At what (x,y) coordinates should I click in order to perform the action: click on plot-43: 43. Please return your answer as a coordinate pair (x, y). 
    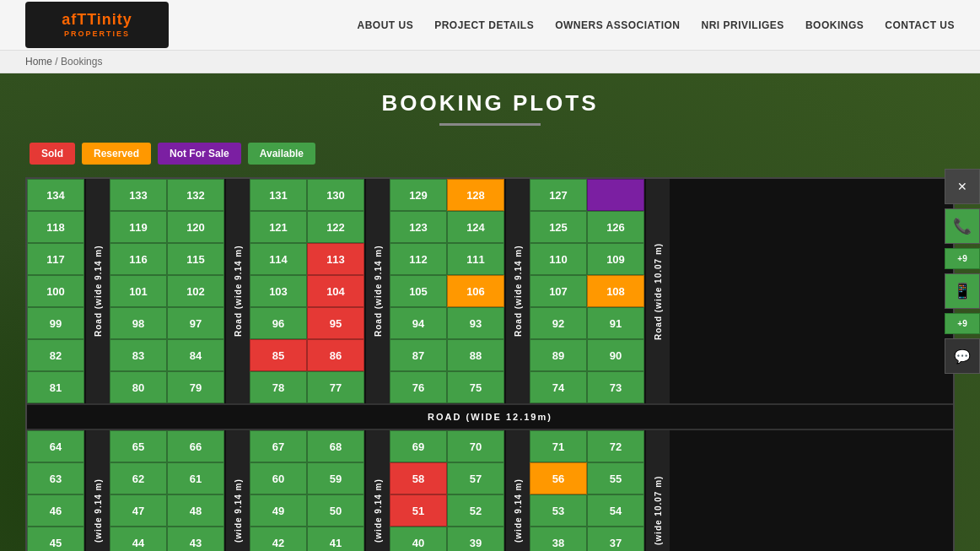
    Looking at the image, I should click on (196, 538).